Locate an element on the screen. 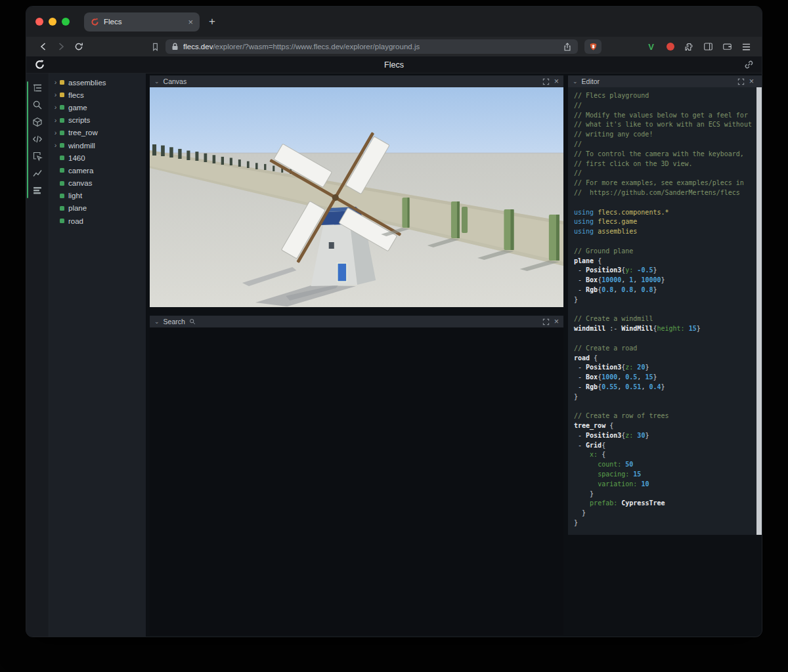 Image resolution: width=788 pixels, height=672 pixels. search-panel-header: ⌄ Search × is located at coordinates (357, 322).